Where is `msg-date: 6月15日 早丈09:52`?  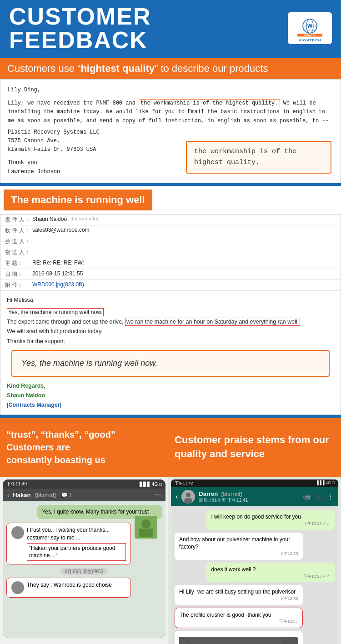 msg-date: 6月15日 早丈09:52 is located at coordinates (84, 572).